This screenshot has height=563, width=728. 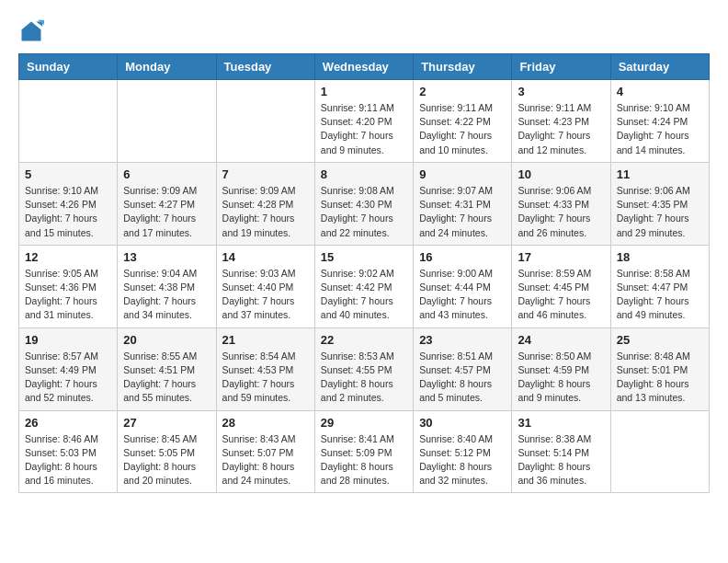 What do you see at coordinates (561, 121) in the screenshot?
I see `calendar-day-cell: 3Sunrise: 9:11 AM Sunset: 4:23 PM Daylig…` at bounding box center [561, 121].